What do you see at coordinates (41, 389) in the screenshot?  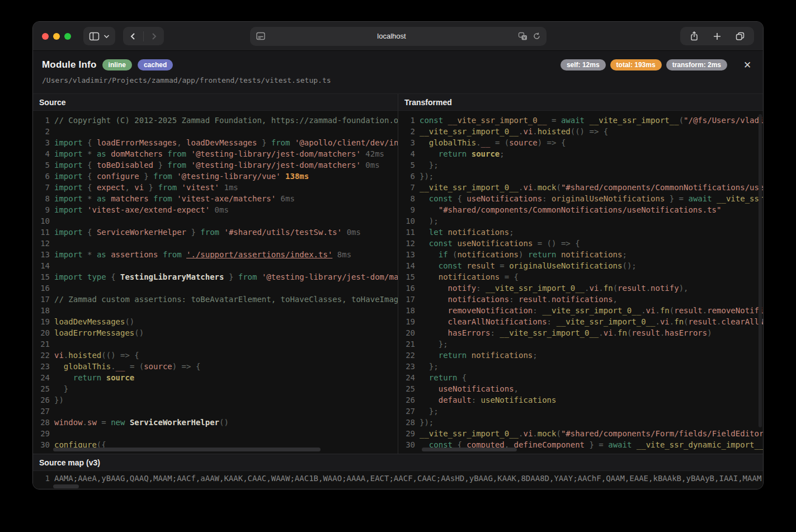 I see `line-number: 25` at bounding box center [41, 389].